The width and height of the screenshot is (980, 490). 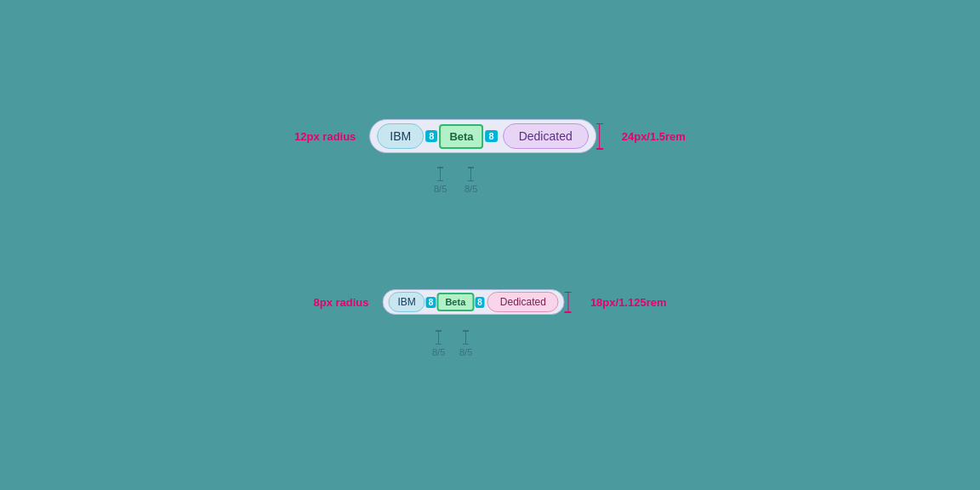 What do you see at coordinates (480, 303) in the screenshot?
I see `row2-spacer-right: 8` at bounding box center [480, 303].